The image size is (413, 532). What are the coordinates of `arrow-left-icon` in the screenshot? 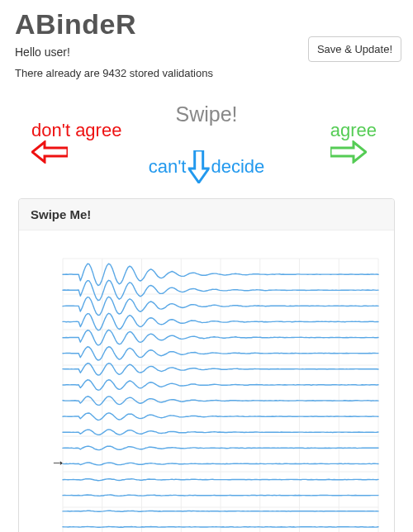 It's located at (50, 152).